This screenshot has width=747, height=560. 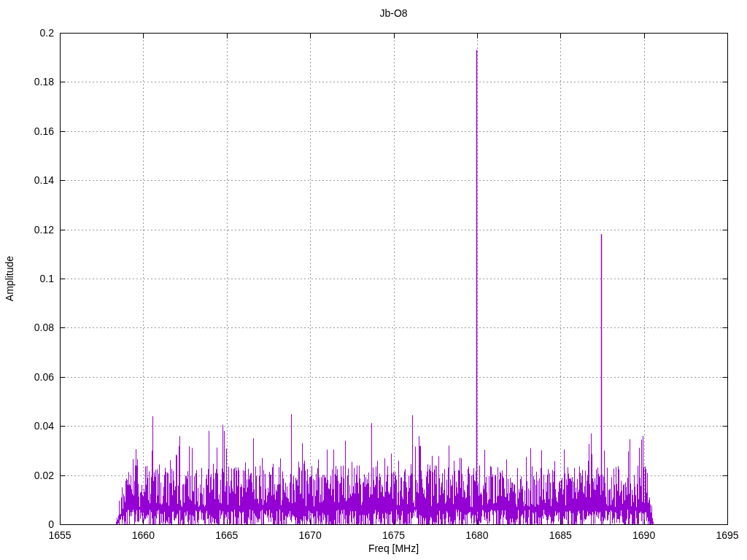 I want to click on y-tick-label: 0.18, so click(x=44, y=82).